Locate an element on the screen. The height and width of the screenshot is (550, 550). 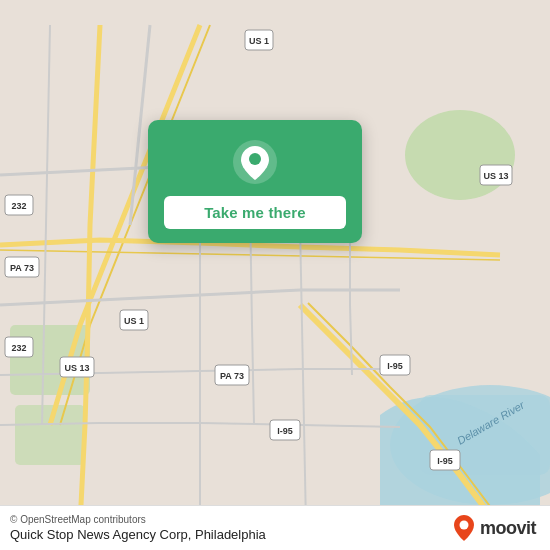
moovit-pin-icon is located at coordinates (464, 528).